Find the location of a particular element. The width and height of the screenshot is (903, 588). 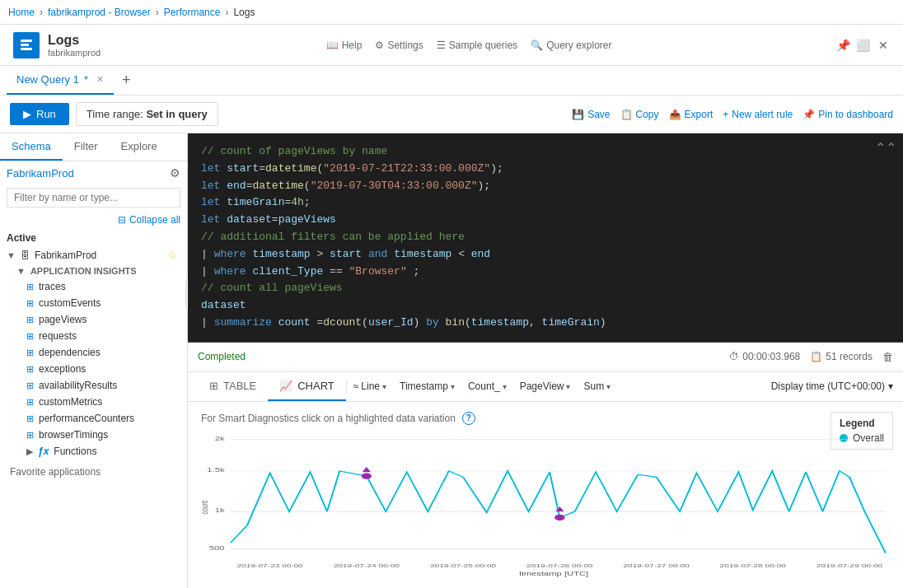

breadcrumb-fabrikam: fabrikamprod - Browser is located at coordinates (99, 12).